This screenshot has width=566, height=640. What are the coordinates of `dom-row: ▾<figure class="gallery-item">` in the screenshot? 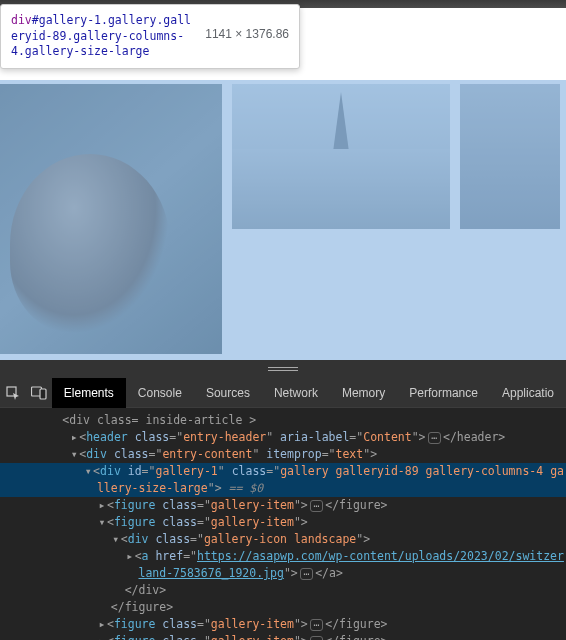 It's located at (283, 522).